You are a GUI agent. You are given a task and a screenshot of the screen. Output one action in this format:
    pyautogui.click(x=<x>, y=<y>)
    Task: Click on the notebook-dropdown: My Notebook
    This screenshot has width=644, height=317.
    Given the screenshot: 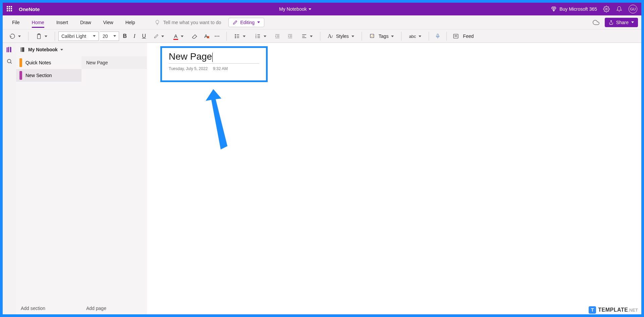 What is the action you would take?
    pyautogui.click(x=295, y=9)
    